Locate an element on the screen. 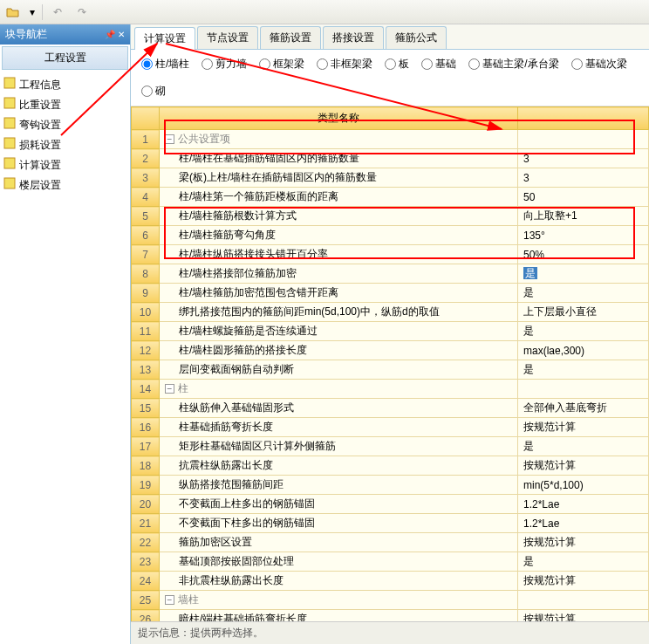  row-name: −墙柱 is located at coordinates (338, 600).